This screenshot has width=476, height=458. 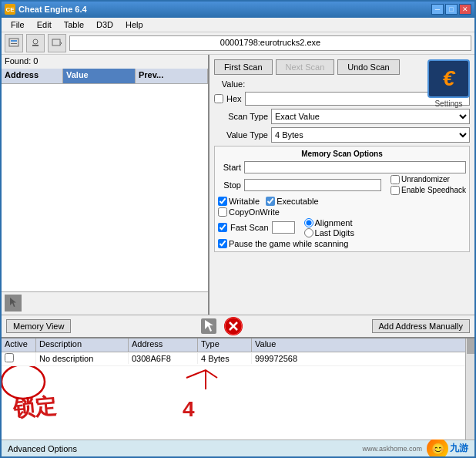 I want to click on last-digits-radio, so click(x=309, y=233).